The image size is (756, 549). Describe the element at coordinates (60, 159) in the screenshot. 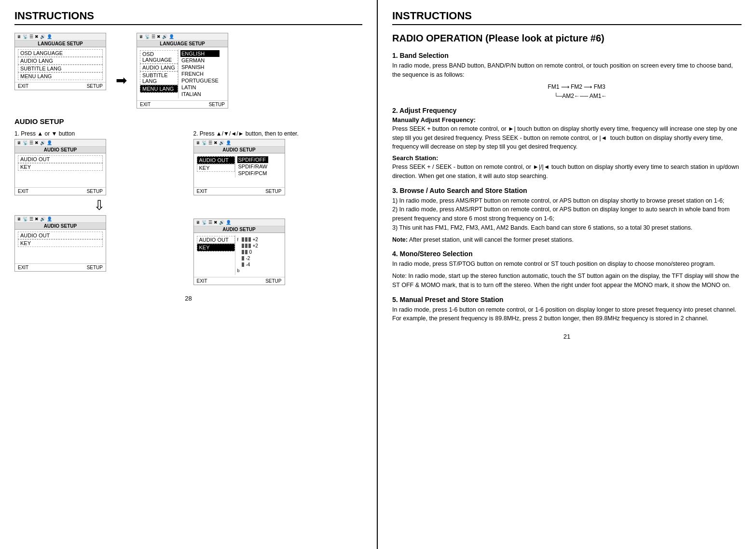

I see `audio-out-1a: AUDIO OUT` at that location.